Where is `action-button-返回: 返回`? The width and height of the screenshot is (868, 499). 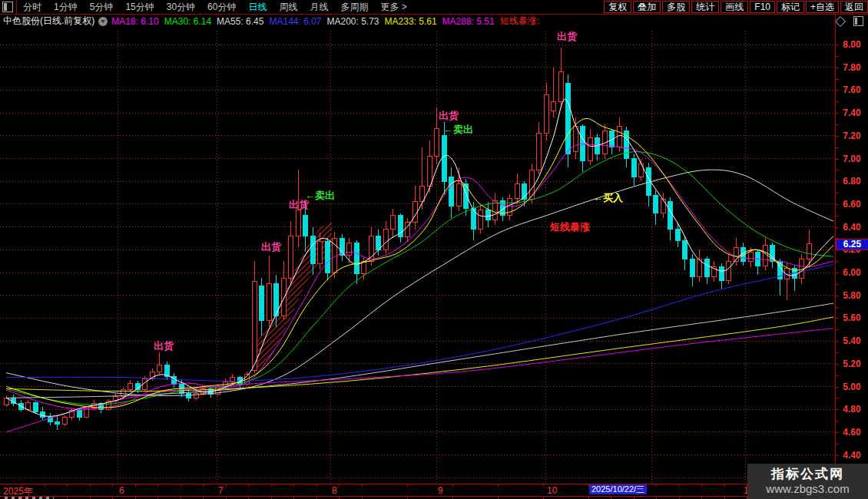 action-button-返回: 返回 is located at coordinates (854, 7).